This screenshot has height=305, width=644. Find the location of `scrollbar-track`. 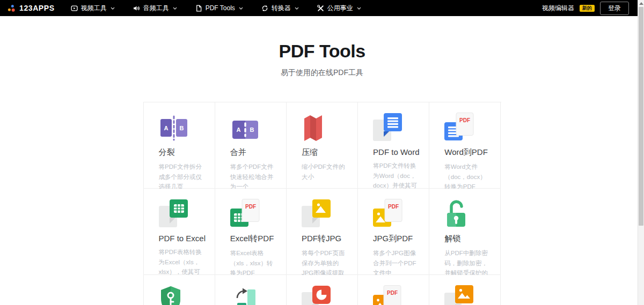

scrollbar-track is located at coordinates (641, 152).